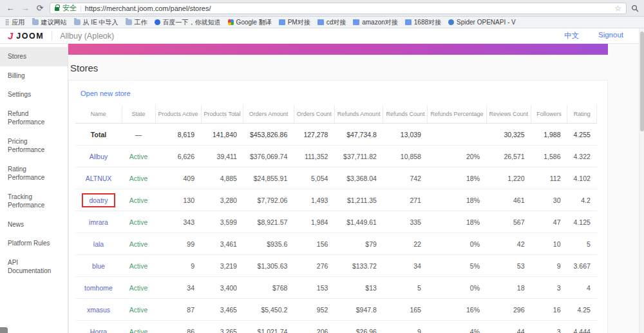 The height and width of the screenshot is (333, 644). What do you see at coordinates (269, 266) in the screenshot?
I see `table-cell: $1,305.63` at bounding box center [269, 266].